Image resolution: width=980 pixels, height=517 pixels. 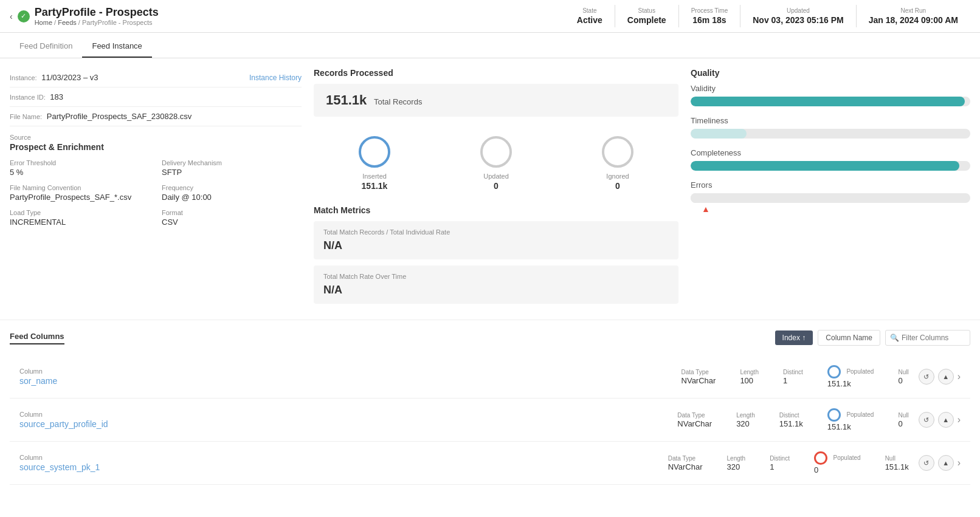 What do you see at coordinates (903, 372) in the screenshot?
I see `null-label-1: Null` at bounding box center [903, 372].